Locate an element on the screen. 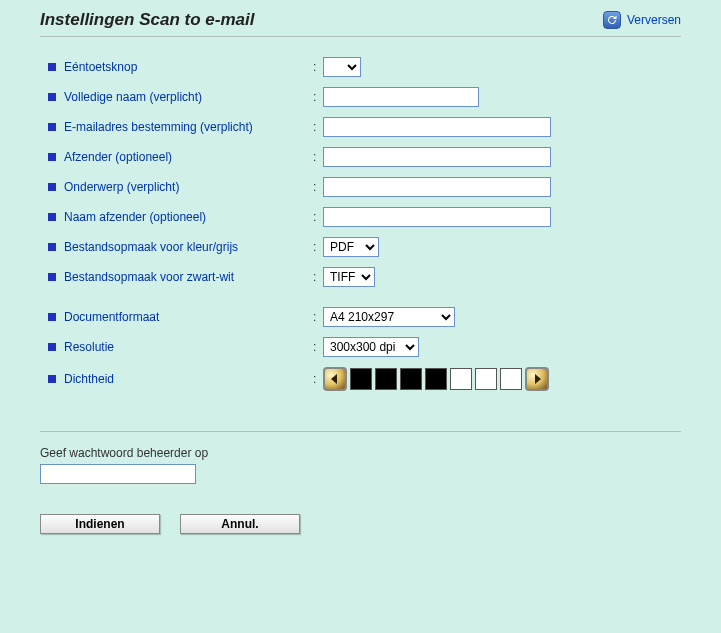  cancel-button: Annul. is located at coordinates (240, 524).